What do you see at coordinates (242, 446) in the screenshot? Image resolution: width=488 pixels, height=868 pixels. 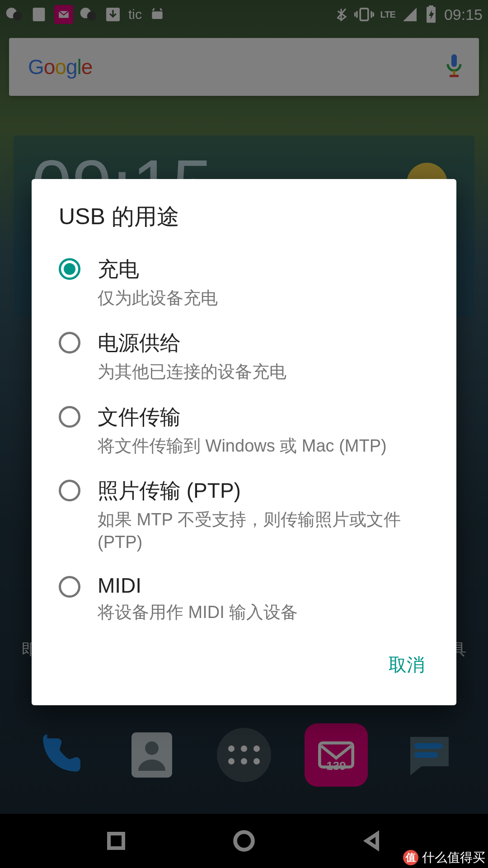 I see `option-desc: 将文件传输到 Windows 或 Mac (MTP)` at bounding box center [242, 446].